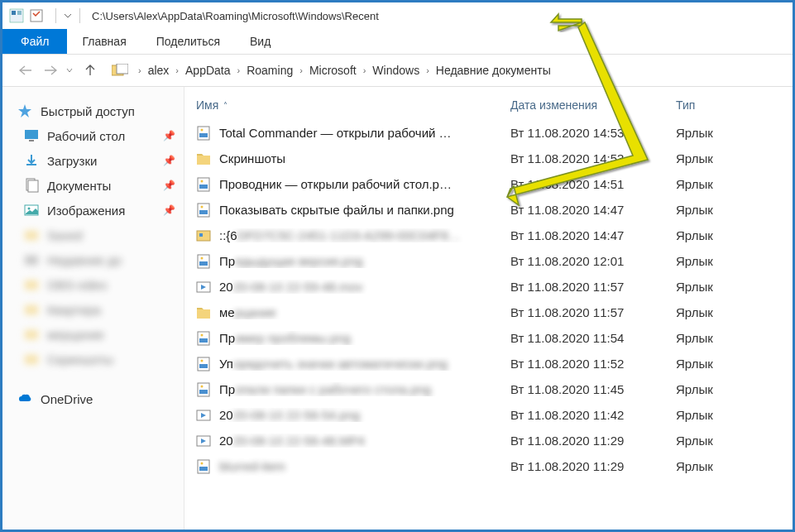  Describe the element at coordinates (365, 286) in the screenshot. I see `file-name: 2020-08-10 22-59-48.mov` at that location.